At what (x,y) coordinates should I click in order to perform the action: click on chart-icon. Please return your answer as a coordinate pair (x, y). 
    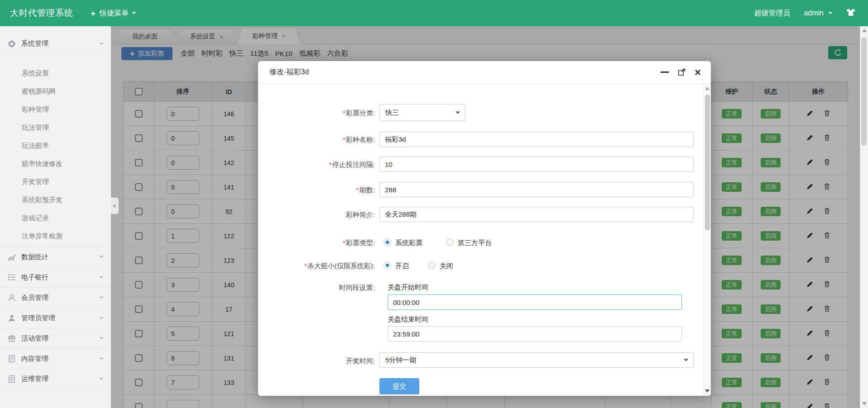
    Looking at the image, I should click on (12, 257).